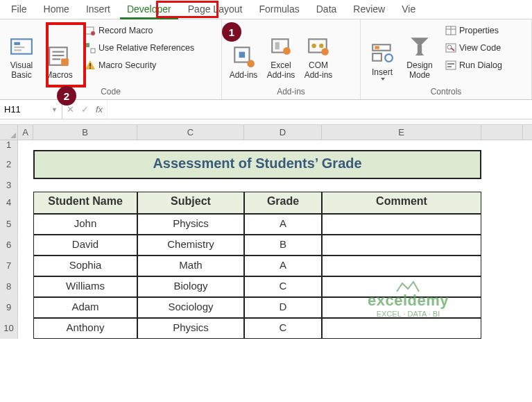 This screenshot has width=532, height=402. What do you see at coordinates (382, 53) in the screenshot?
I see `insert-control-icon` at bounding box center [382, 53].